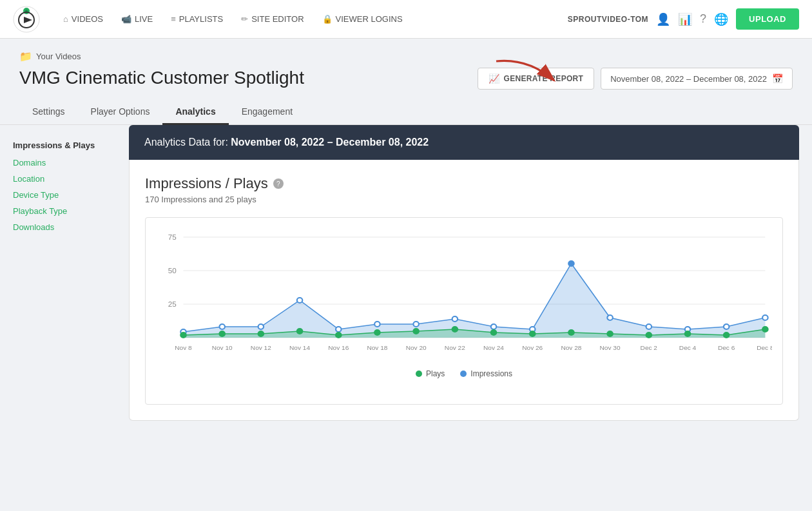 This screenshot has height=511, width=812. What do you see at coordinates (419, 374) in the screenshot?
I see `plays-dot` at bounding box center [419, 374].